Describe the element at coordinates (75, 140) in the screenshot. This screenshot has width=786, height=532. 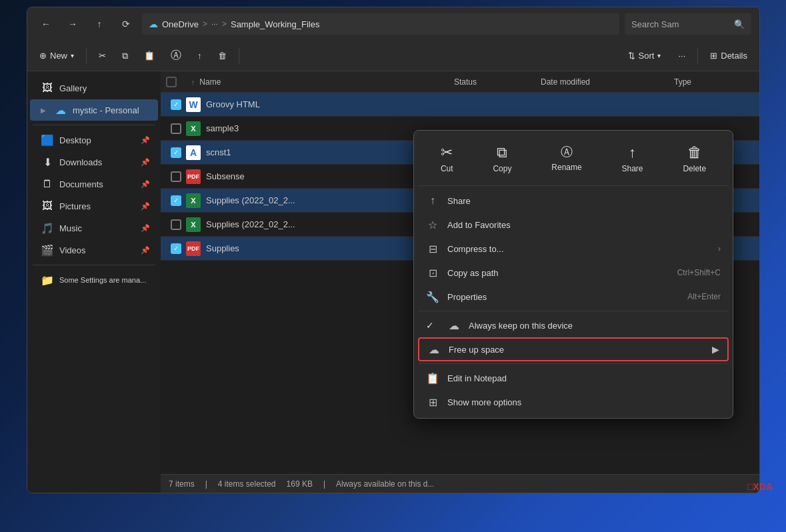
I see `sidebar-item-label: Desktop` at that location.